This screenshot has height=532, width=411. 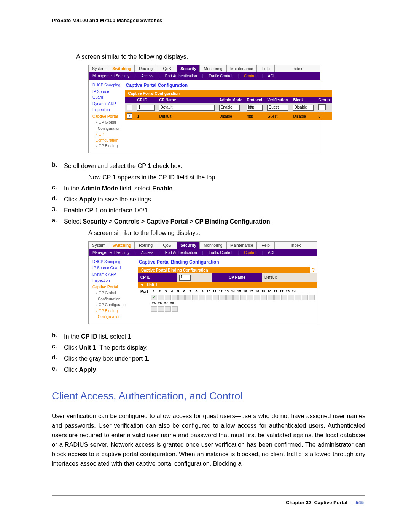 I want to click on step-3: 3. Enable CP 1 on interface 1/0/1., so click(x=209, y=210).